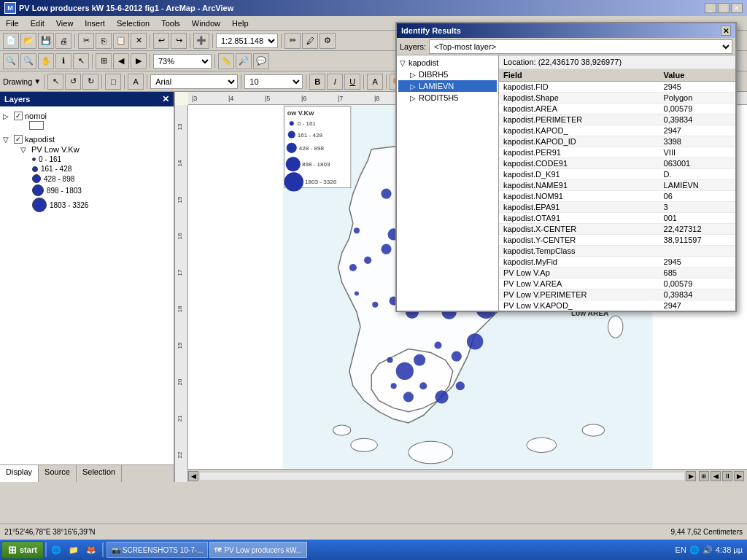 Image resolution: width=747 pixels, height=560 pixels. Describe the element at coordinates (136, 82) in the screenshot. I see `text-btn: A` at that location.